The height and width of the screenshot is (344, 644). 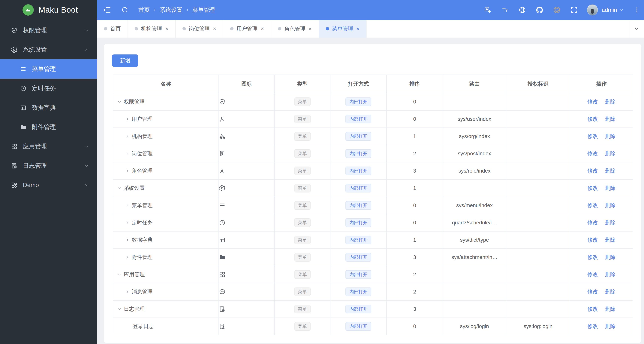 What do you see at coordinates (48, 166) in the screenshot?
I see `sidebar-item-log-mgmt: 日志管理` at bounding box center [48, 166].